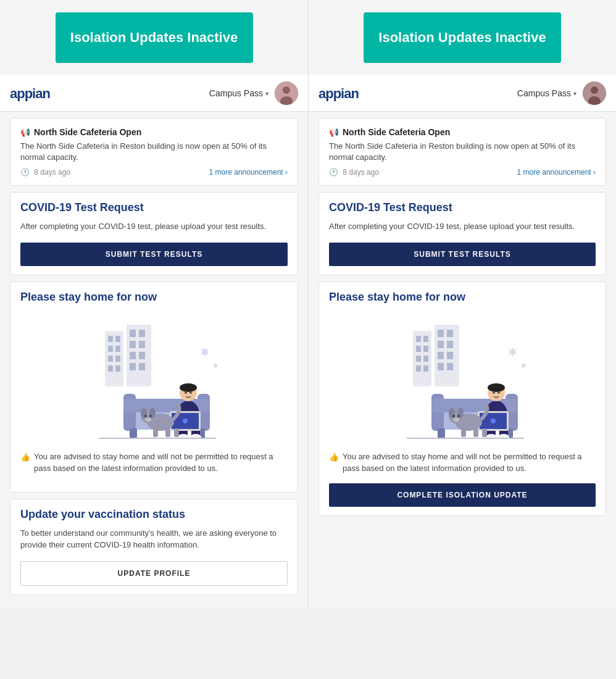  I want to click on left-covid-title: COVID-19 Test Request, so click(154, 207).